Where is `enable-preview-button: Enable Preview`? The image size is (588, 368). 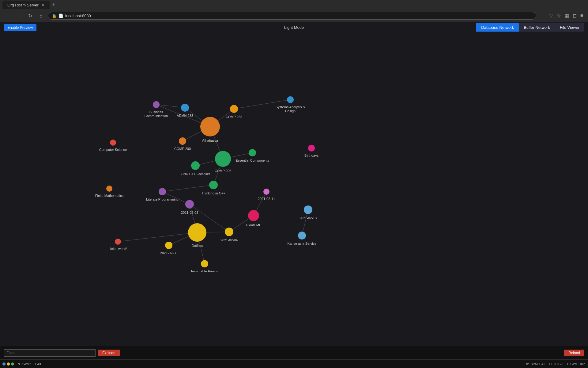
enable-preview-button: Enable Preview is located at coordinates (20, 28).